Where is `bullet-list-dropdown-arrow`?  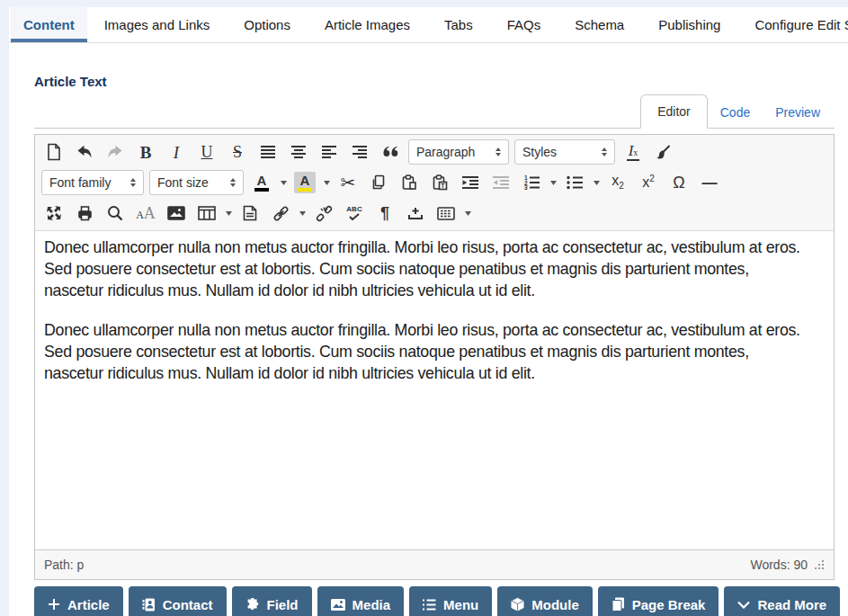 bullet-list-dropdown-arrow is located at coordinates (596, 183).